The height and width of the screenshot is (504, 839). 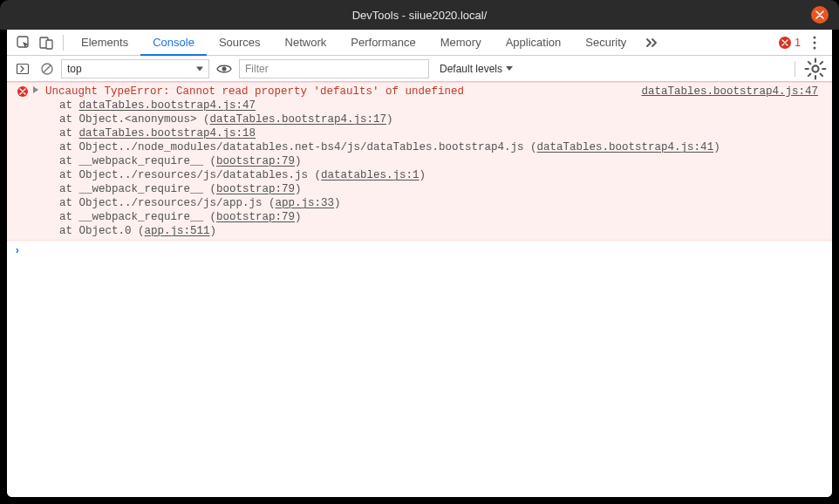 What do you see at coordinates (436, 133) in the screenshot?
I see `stack-frame: at dataTables.bootstrap4.js:18` at bounding box center [436, 133].